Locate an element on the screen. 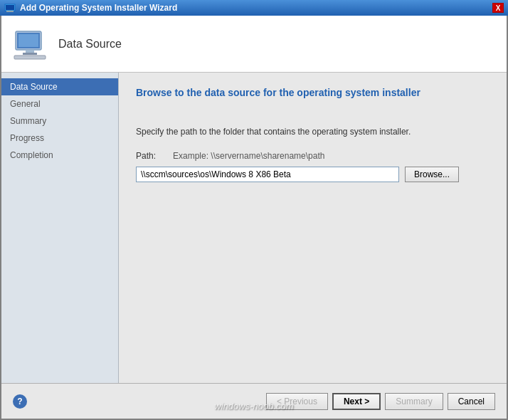 The image size is (508, 420). cancel-button: Cancel is located at coordinates (471, 401).